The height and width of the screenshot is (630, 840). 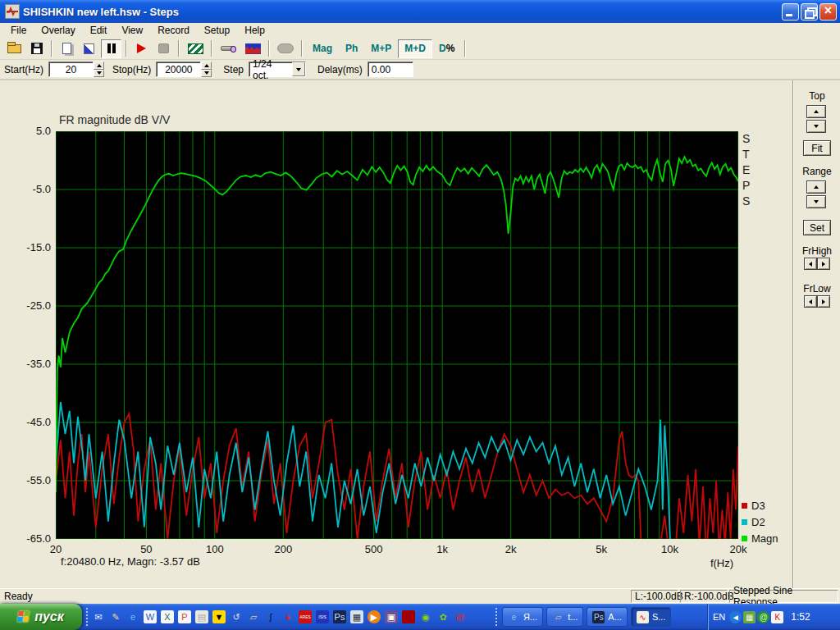 I want to click on top-down-button, so click(x=816, y=126).